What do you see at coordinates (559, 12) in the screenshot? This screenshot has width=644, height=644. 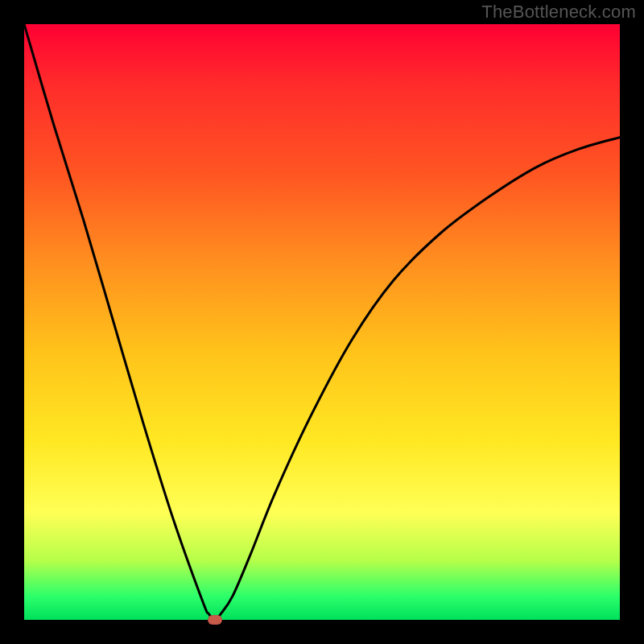 I see `watermark-text: TheBottleneck.com` at bounding box center [559, 12].